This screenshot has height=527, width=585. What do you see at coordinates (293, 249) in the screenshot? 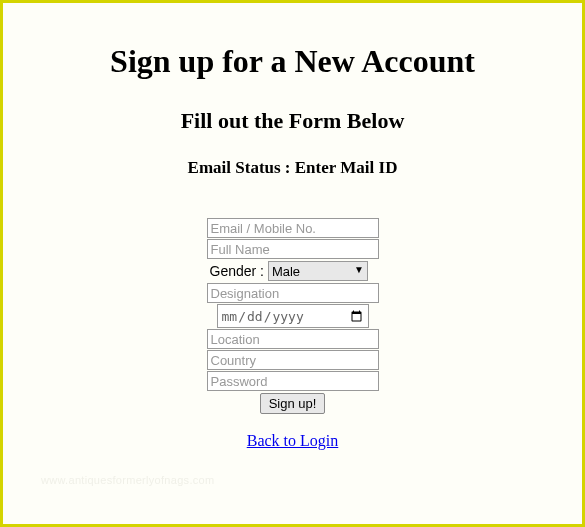
I see `fullname-field` at bounding box center [293, 249].